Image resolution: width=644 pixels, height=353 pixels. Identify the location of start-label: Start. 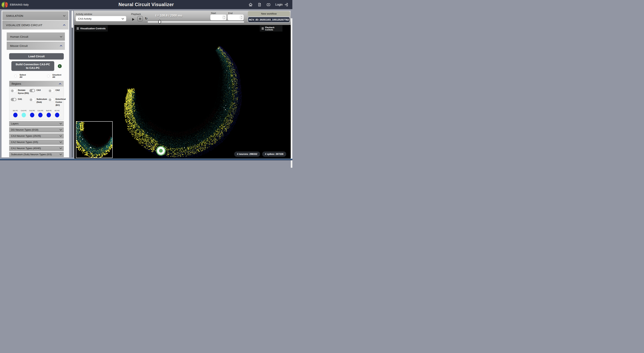
(214, 13).